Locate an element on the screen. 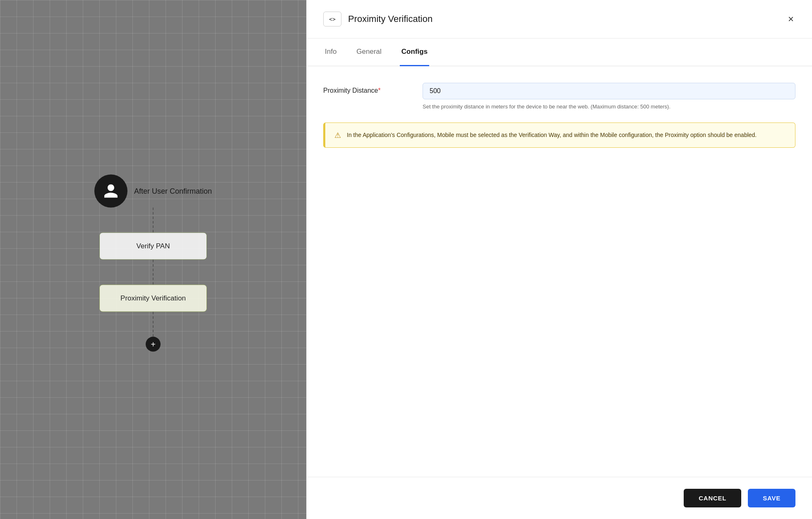  tab-configs-label: Configs is located at coordinates (415, 51).